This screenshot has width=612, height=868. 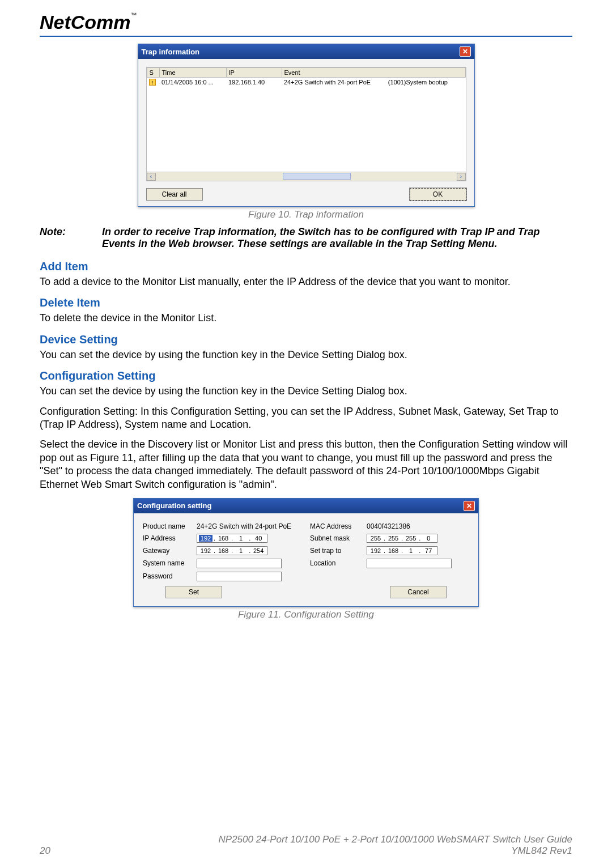 I want to click on label-gateway: Gateway, so click(x=170, y=551).